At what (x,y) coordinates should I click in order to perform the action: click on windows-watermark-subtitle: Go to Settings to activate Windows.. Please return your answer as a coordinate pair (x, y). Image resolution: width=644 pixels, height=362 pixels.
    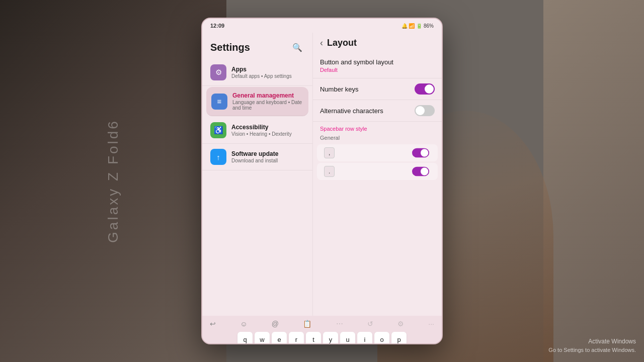
    Looking at the image, I should click on (592, 350).